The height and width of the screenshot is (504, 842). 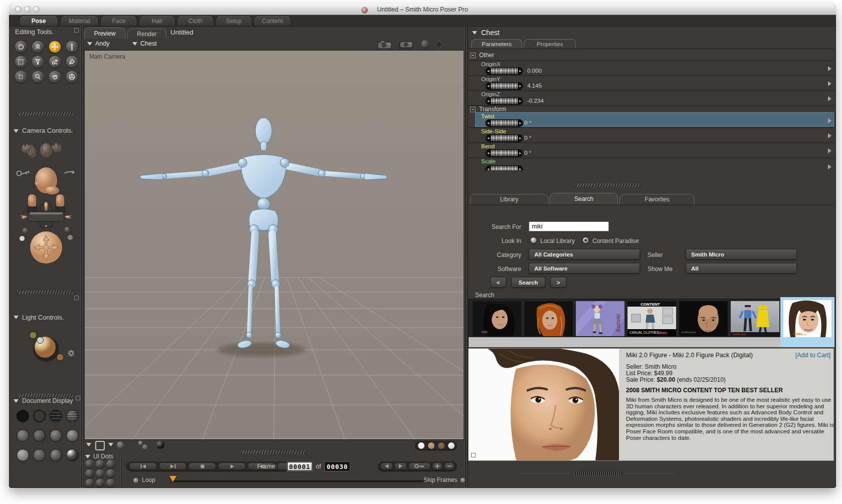 I want to click on bend-dial, so click(x=504, y=153).